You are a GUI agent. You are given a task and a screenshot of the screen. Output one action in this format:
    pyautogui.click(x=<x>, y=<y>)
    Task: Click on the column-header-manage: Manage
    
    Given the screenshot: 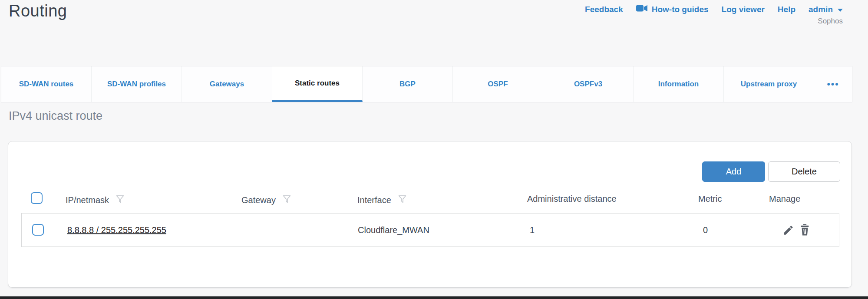 What is the action you would take?
    pyautogui.click(x=785, y=199)
    